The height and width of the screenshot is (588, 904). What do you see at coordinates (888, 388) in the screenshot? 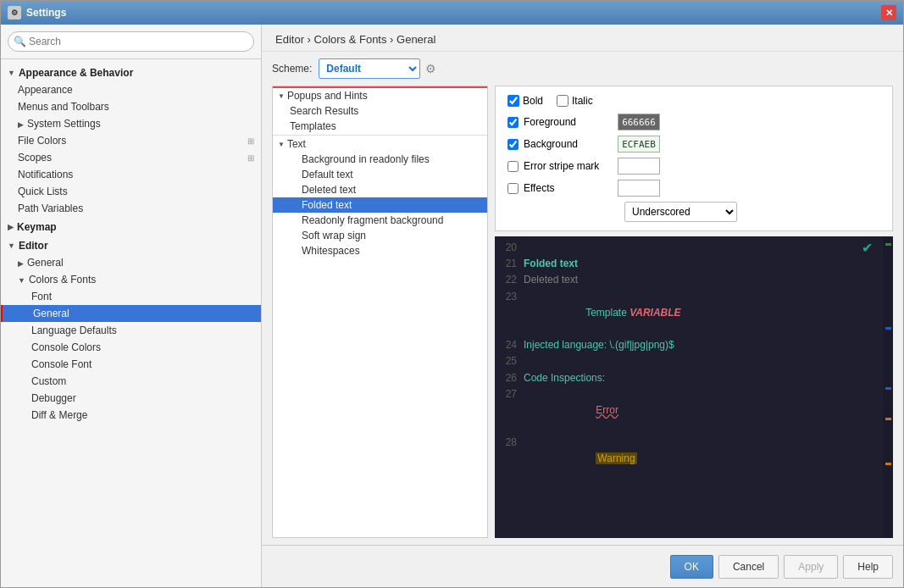
I see `gutter-mark-blue2` at bounding box center [888, 388].